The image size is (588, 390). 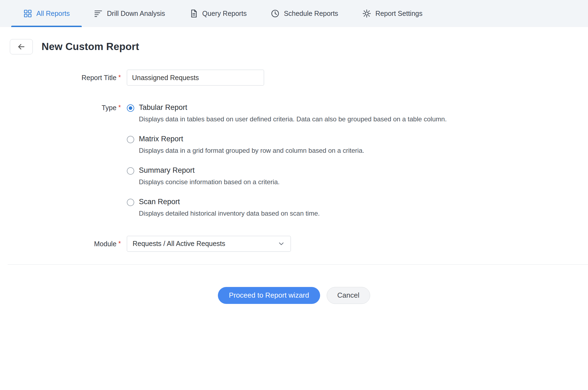 I want to click on radio-option-summary-report: Summary Report Displays concise informat…, so click(x=358, y=176).